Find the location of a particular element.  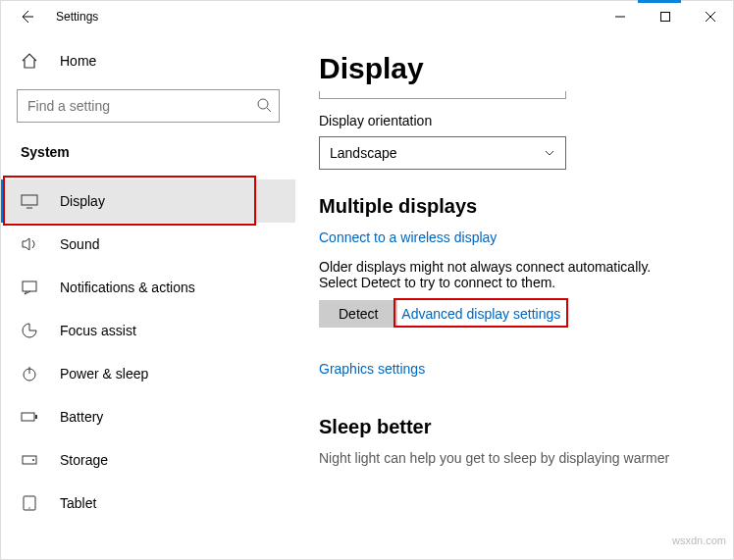

close-button is located at coordinates (710, 17).